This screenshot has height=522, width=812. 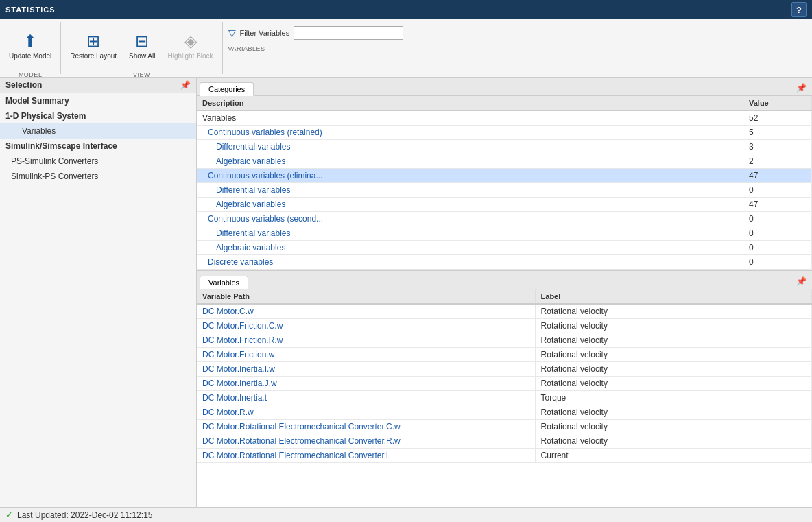 I want to click on variable-path-link: DC Motor.Inertia.J.w, so click(x=240, y=383).